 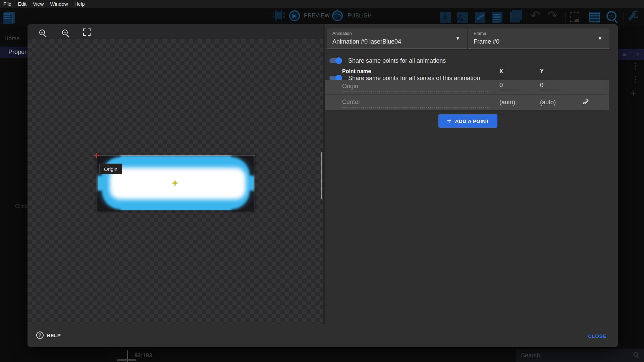 I want to click on edit-scene-icon, so click(x=480, y=17).